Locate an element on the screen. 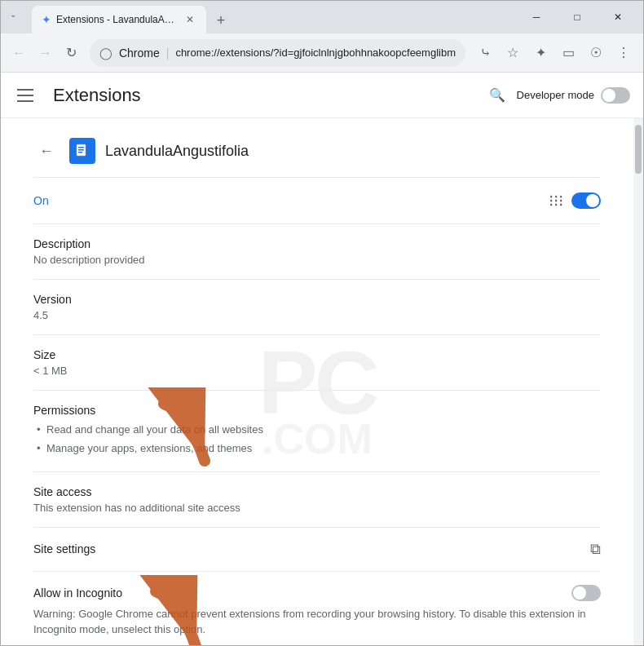 The image size is (644, 646). on-status-row: On ⁝⁝⁝ is located at coordinates (317, 201).